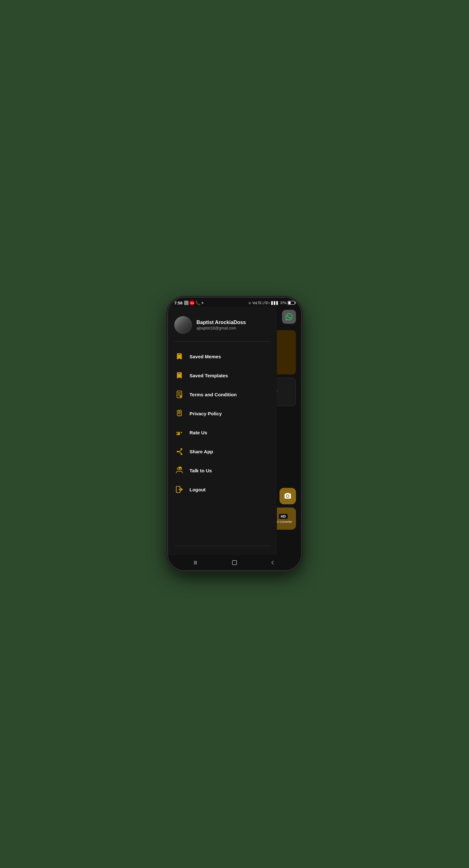 This screenshot has width=469, height=868. I want to click on menu-item-talk-to-us: Talk to Us, so click(223, 470).